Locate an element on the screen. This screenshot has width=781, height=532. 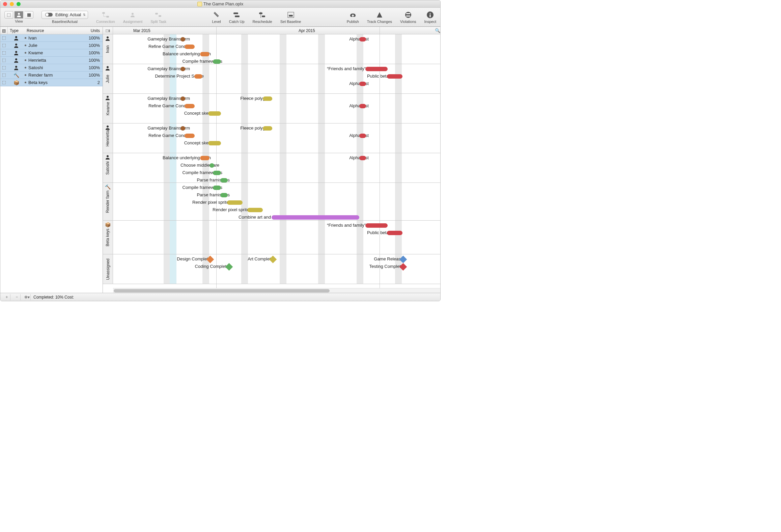
gantt-stats-icon: ◫▮ is located at coordinates (108, 30).